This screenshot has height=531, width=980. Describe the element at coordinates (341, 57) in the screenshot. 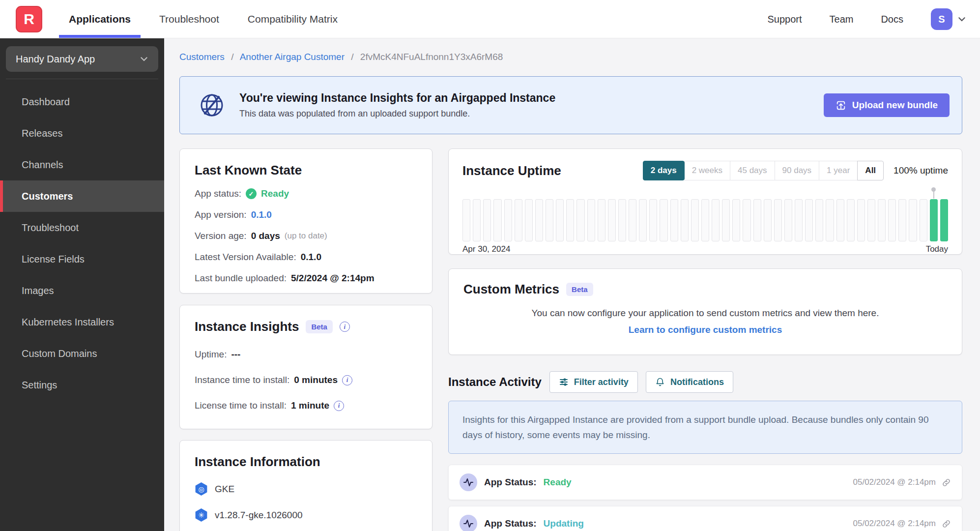

I see `breadcrumb: Customers / Another Airgap Customer / 2f…` at that location.